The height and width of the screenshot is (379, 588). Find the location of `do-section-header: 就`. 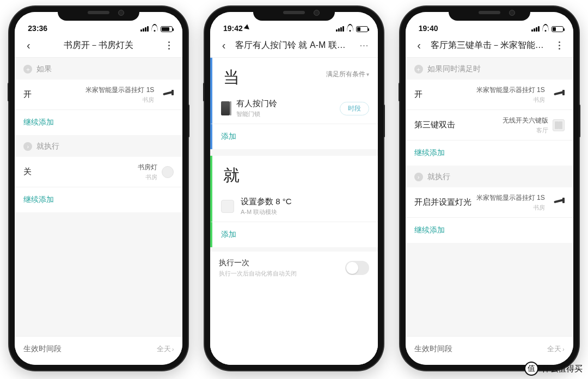

do-section-header: 就 is located at coordinates (294, 173).